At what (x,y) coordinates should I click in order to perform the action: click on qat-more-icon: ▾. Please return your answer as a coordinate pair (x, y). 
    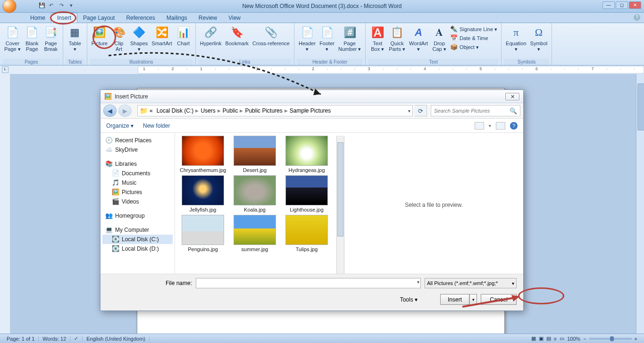
    Looking at the image, I should click on (74, 6).